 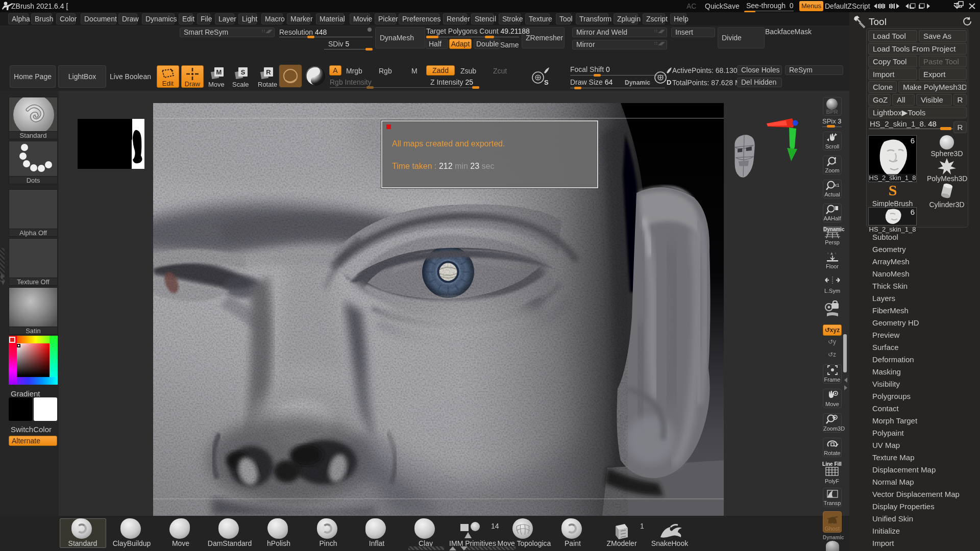 I want to click on svg-text: M, so click(x=219, y=72).